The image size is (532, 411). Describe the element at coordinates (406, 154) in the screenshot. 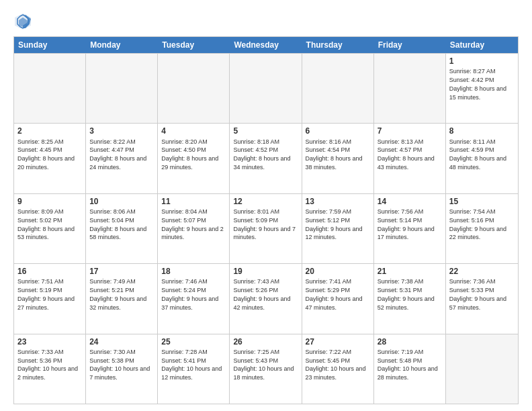

I see `sun-info: Sunrise: 8:13 AMSunset: 4:57 PMDaylight:…` at that location.